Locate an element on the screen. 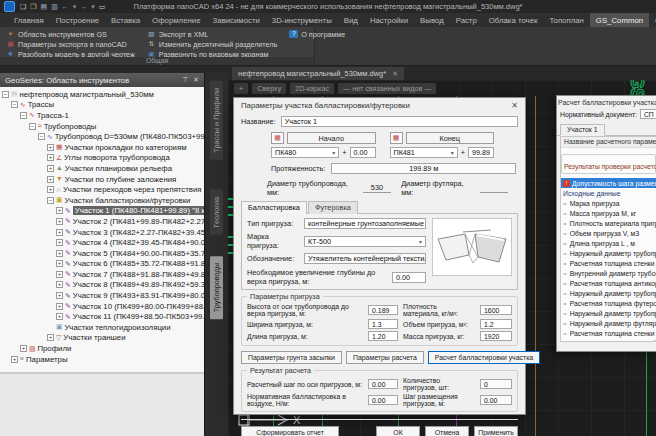 The image size is (656, 436). viewport-control: — нет связанных видов — is located at coordinates (387, 88).